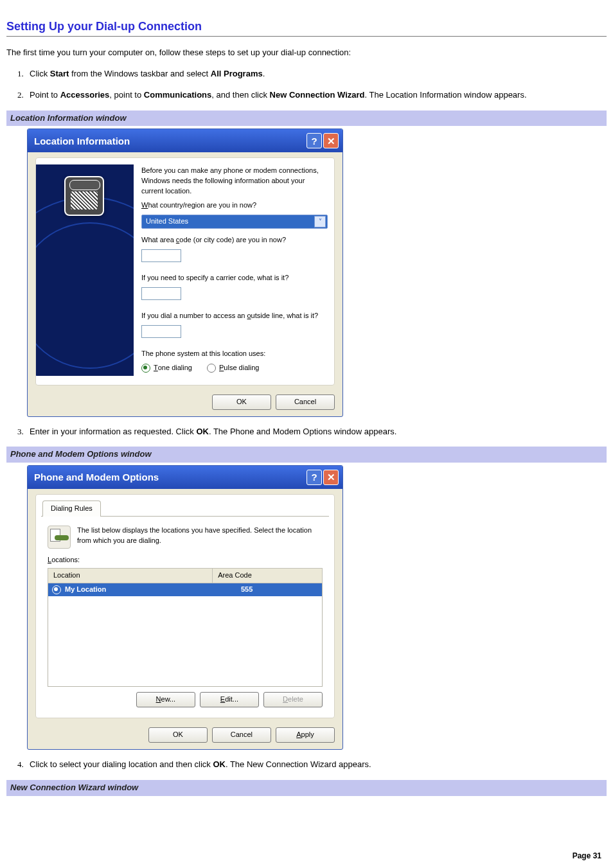 This screenshot has height=868, width=613. I want to click on txt: Communications, so click(177, 95).